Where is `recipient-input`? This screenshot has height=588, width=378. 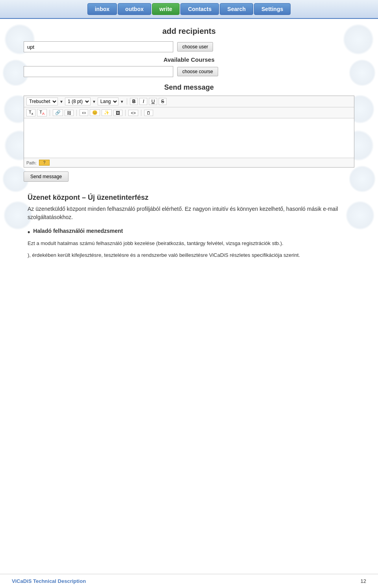 recipient-input is located at coordinates (98, 47).